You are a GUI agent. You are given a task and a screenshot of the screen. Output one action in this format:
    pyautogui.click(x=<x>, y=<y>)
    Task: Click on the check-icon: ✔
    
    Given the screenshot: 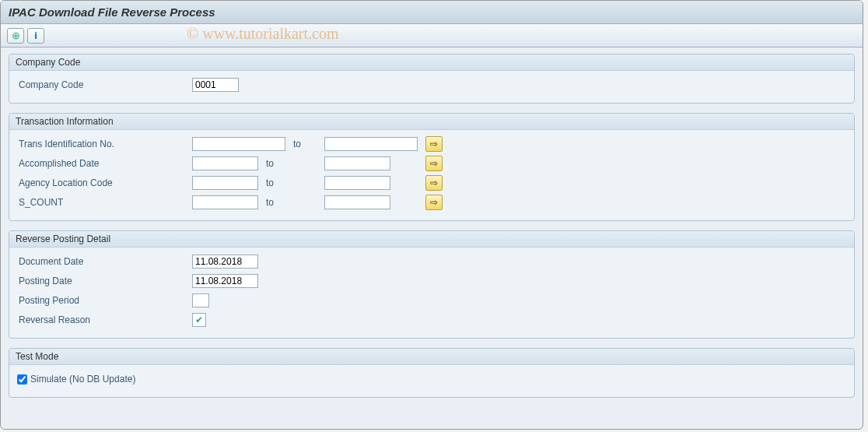 What is the action you would take?
    pyautogui.click(x=199, y=320)
    